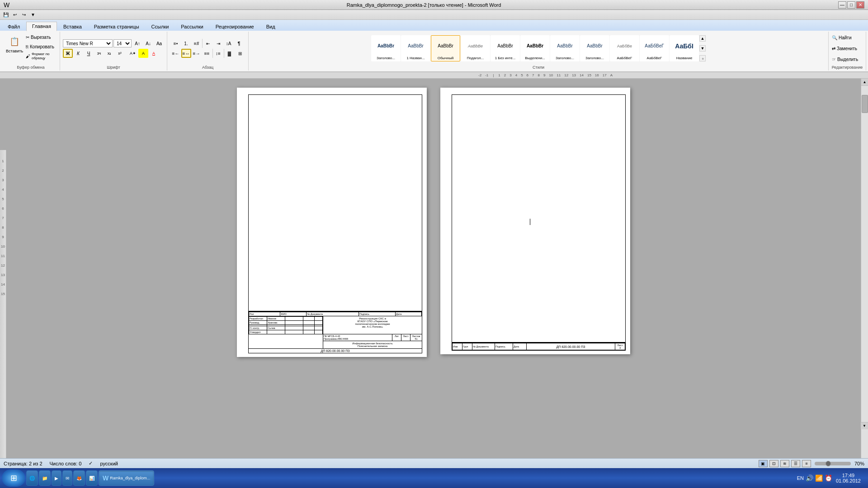 The image size is (868, 488). Describe the element at coordinates (42, 26) in the screenshot. I see `tab-home: Главная` at that location.